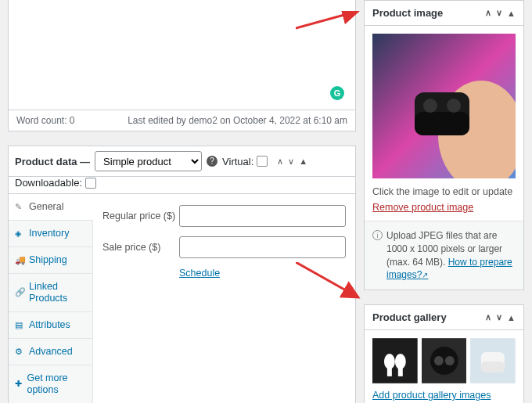 This screenshot has width=532, height=403. Describe the element at coordinates (238, 161) in the screenshot. I see `virtual-label: Virtual:` at that location.